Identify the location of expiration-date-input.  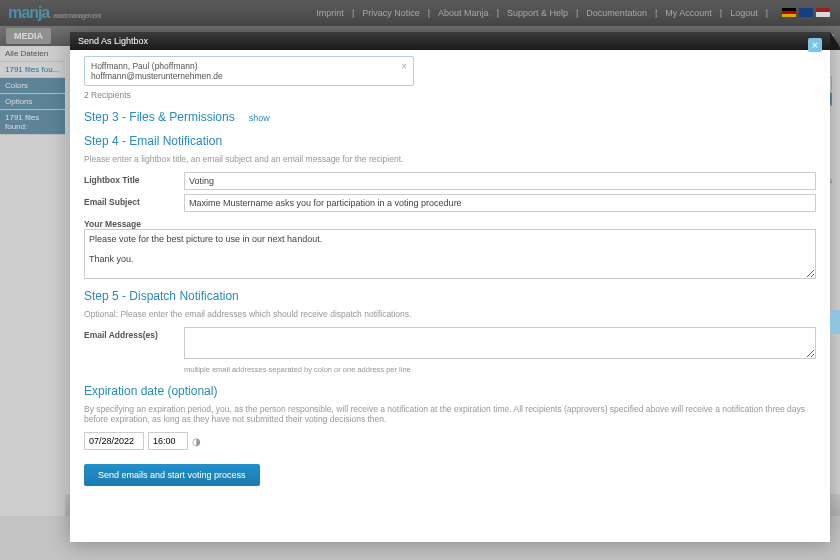
(114, 441).